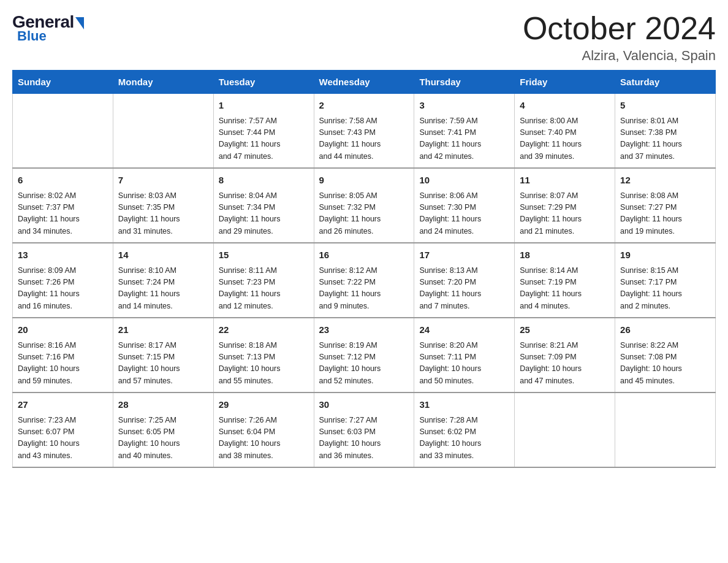 The width and height of the screenshot is (728, 563). Describe the element at coordinates (63, 405) in the screenshot. I see `day-number: 27` at that location.